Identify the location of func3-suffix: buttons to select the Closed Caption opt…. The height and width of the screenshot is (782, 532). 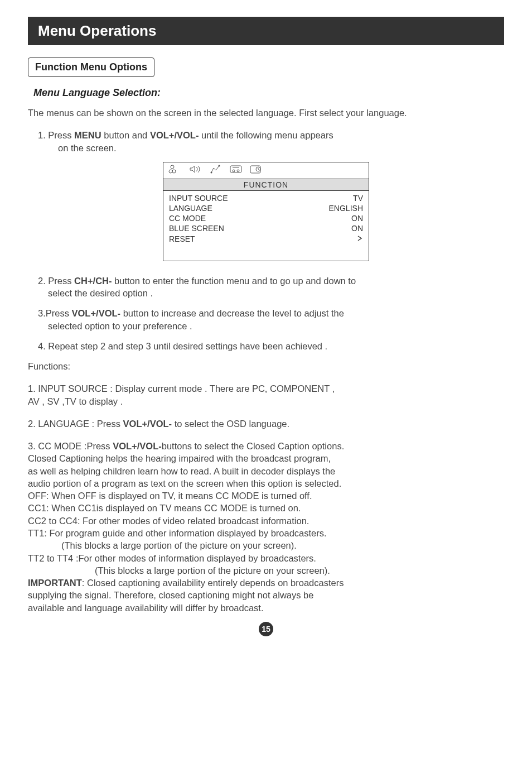
(253, 446).